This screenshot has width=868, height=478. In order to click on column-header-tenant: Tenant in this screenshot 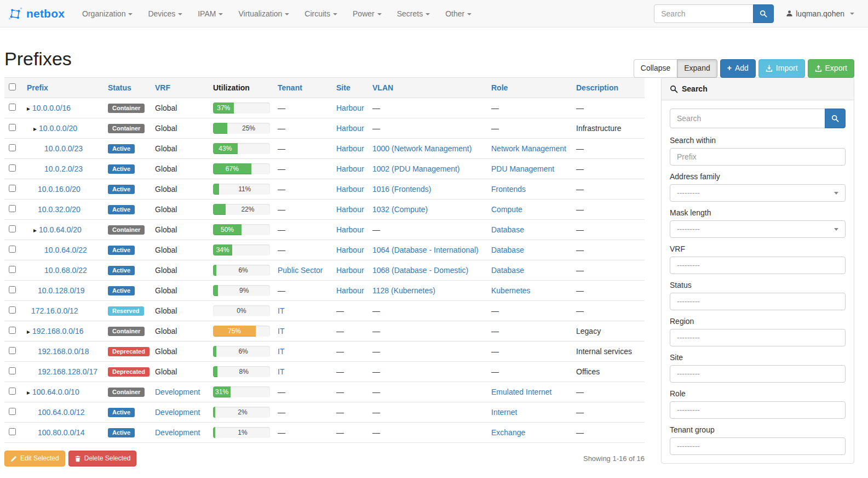, I will do `click(302, 88)`.